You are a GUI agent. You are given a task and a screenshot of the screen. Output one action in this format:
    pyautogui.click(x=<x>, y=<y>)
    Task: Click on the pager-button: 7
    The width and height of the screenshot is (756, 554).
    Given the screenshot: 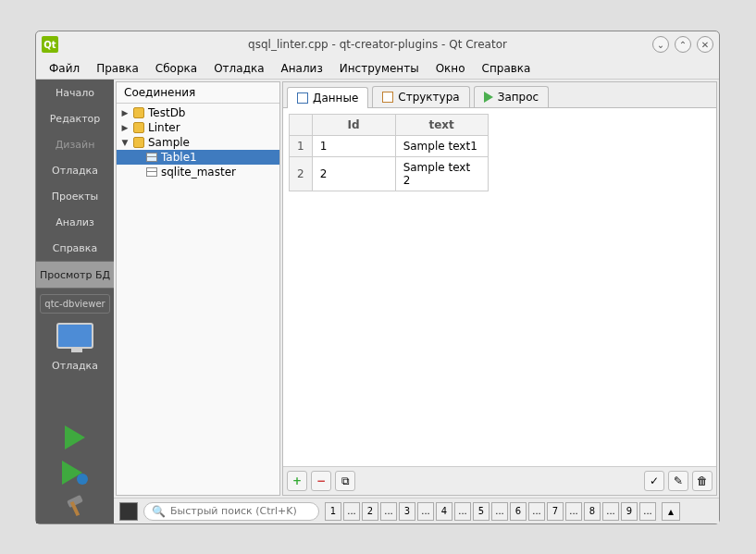 What is the action you would take?
    pyautogui.click(x=555, y=511)
    